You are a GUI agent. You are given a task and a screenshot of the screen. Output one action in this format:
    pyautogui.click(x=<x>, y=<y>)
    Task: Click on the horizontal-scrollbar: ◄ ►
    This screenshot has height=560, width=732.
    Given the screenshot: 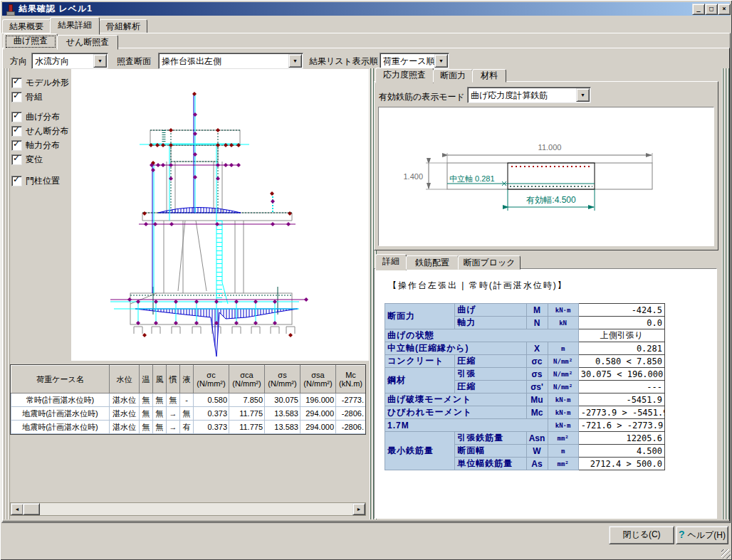 What is the action you would take?
    pyautogui.click(x=188, y=509)
    